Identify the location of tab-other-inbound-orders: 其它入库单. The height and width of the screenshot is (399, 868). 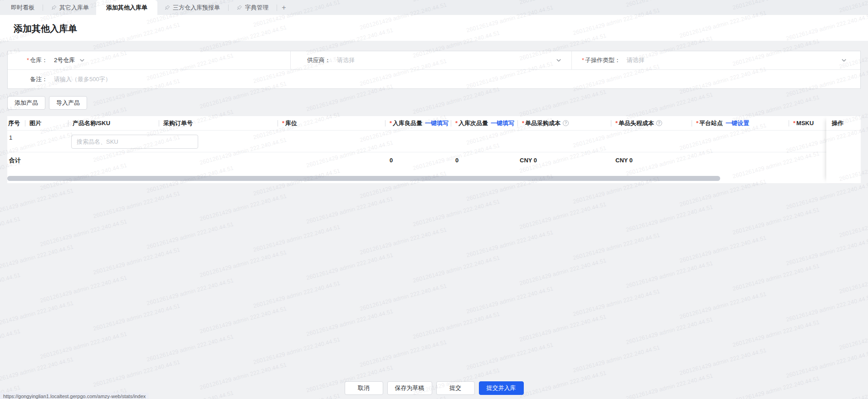
(70, 7).